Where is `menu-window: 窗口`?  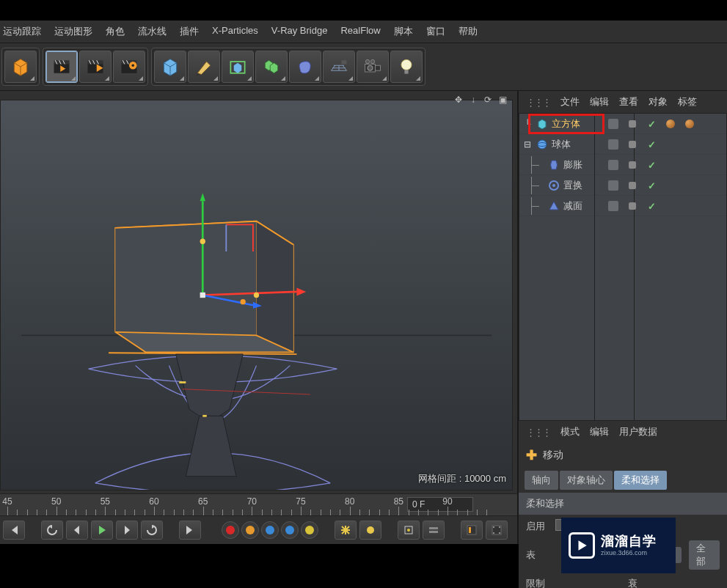
menu-window: 窗口 is located at coordinates (436, 32).